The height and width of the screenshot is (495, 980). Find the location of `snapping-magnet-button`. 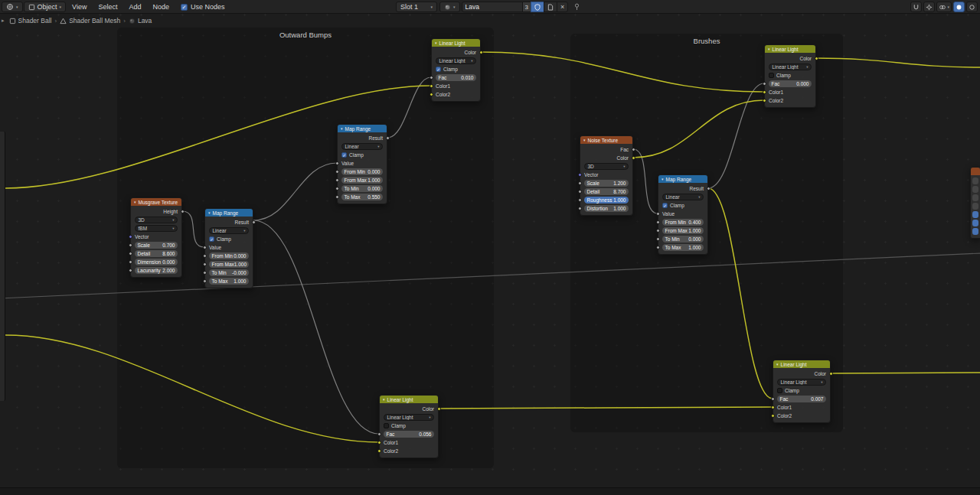

snapping-magnet-button is located at coordinates (916, 7).